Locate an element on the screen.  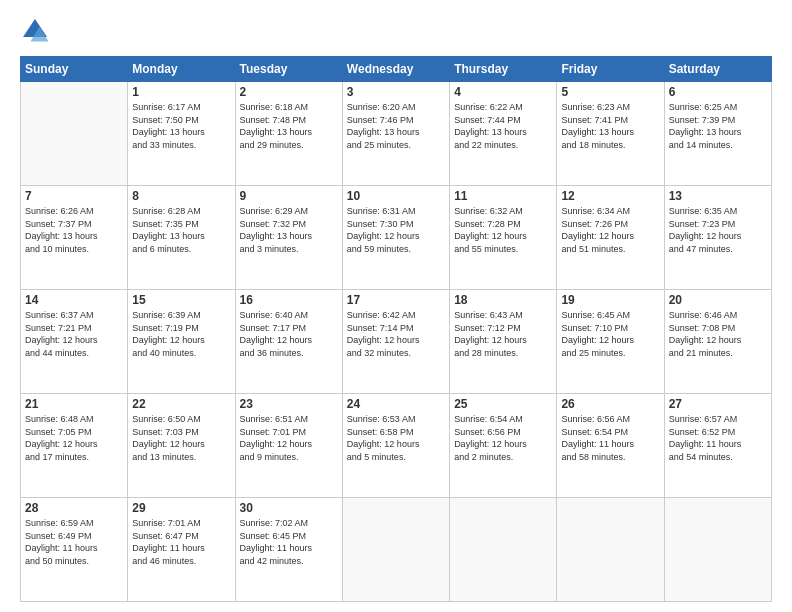
weekday-header: Monday is located at coordinates (182, 70).